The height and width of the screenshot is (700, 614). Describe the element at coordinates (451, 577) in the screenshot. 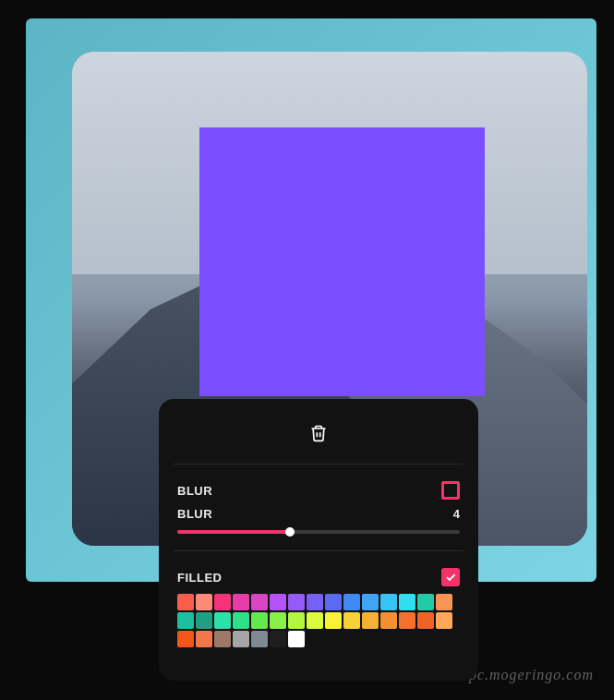

I see `check-icon` at that location.